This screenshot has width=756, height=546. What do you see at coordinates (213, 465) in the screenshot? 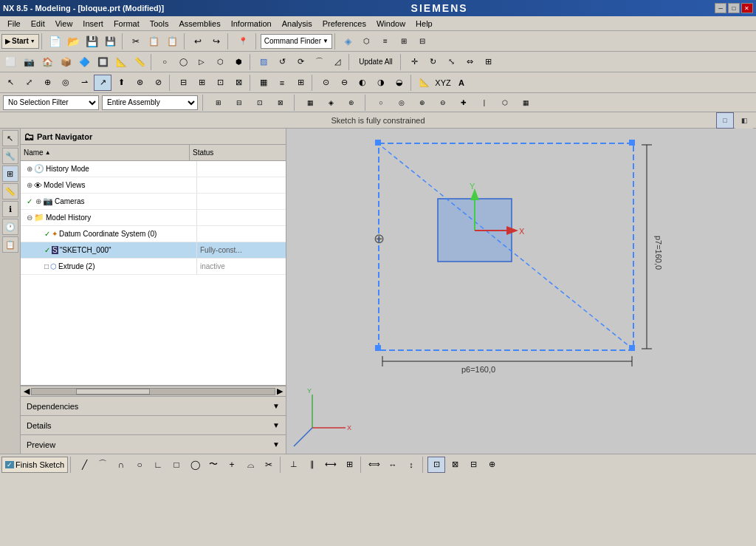
I see `bt-spline: 〜` at bounding box center [213, 465].